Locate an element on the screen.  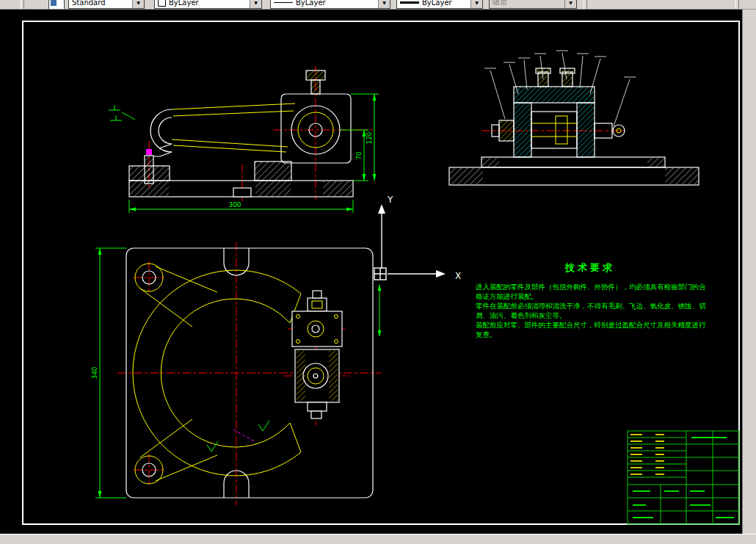
tech-req-line-3: 零件在装配前必须清理和清洗干净，不得有毛刺、飞边、氧化皮、锈蚀、切 is located at coordinates (590, 305).